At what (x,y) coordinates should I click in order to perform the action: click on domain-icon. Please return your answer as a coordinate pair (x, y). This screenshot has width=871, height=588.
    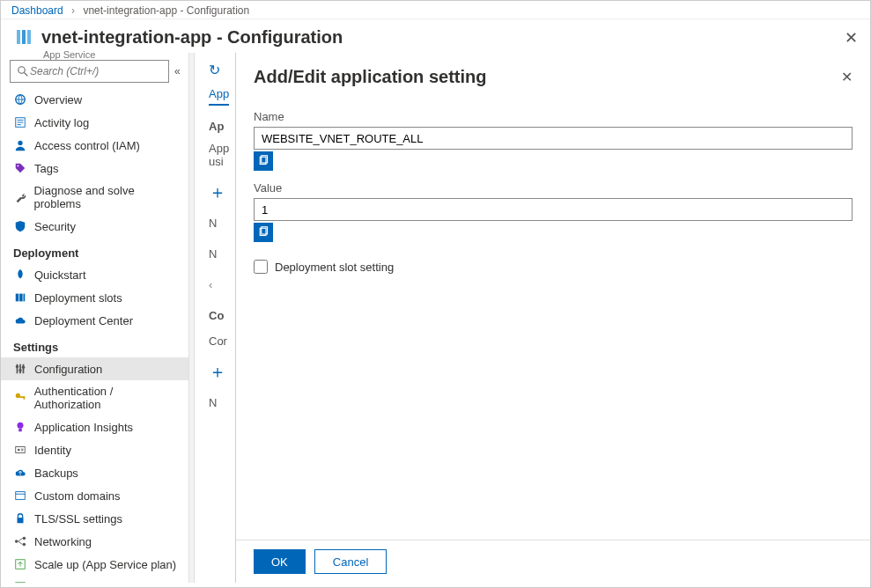
    Looking at the image, I should click on (20, 496).